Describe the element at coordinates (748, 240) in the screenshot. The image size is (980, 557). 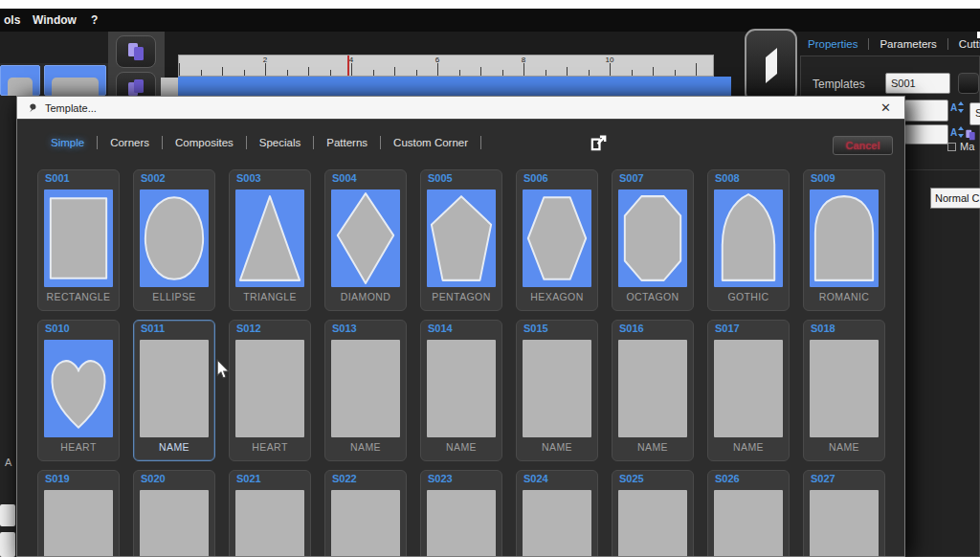
I see `template-card-s008: S008 GOTHIC` at that location.